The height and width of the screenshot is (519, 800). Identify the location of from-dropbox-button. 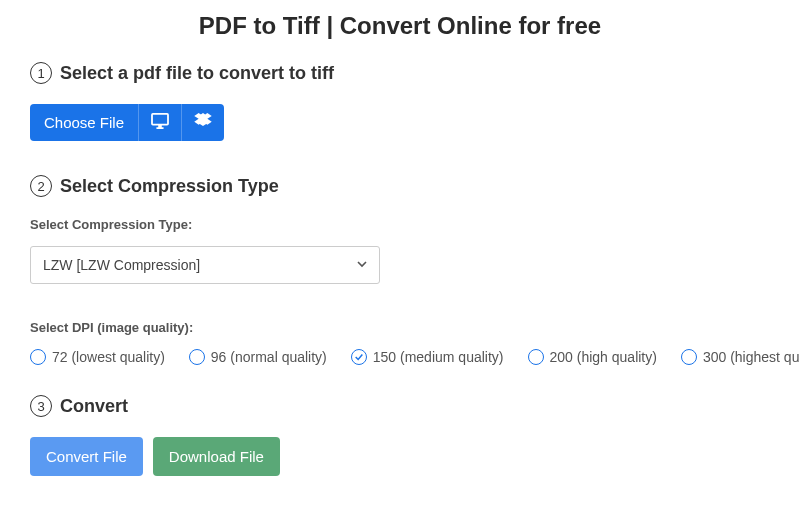
(202, 122).